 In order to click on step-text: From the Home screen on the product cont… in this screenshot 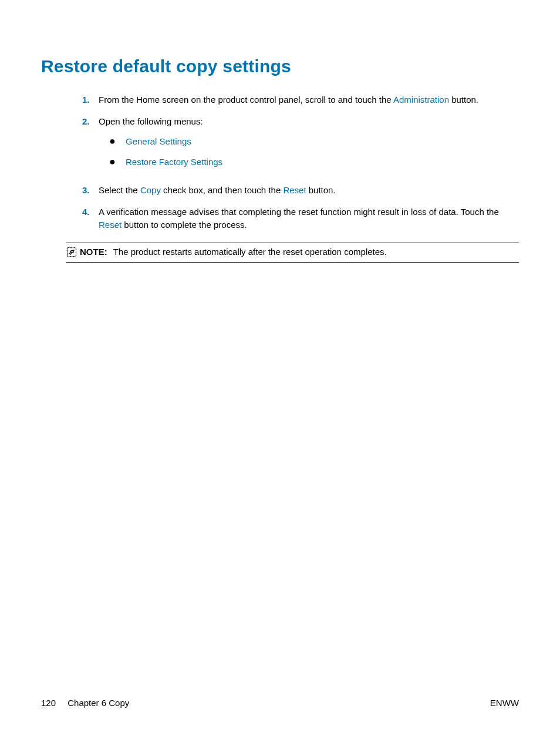, I will do `click(246, 100)`.